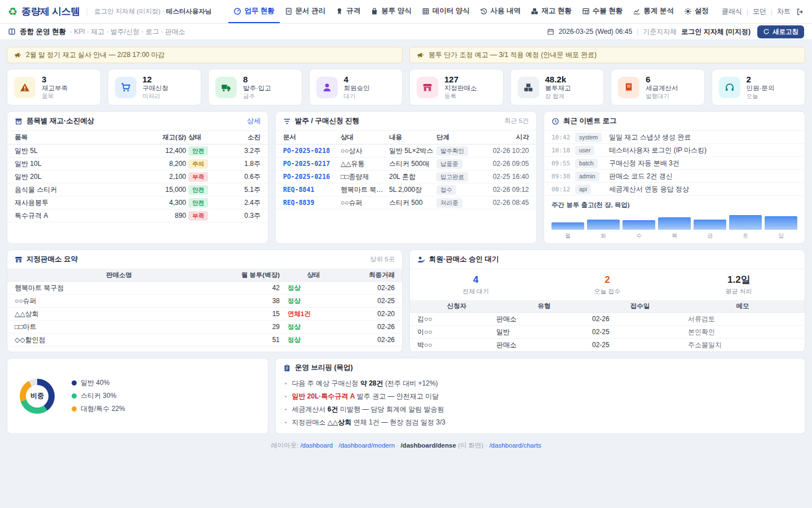  Describe the element at coordinates (391, 11) in the screenshot. I see `nav-item-bag: 봉투 양식` at that location.